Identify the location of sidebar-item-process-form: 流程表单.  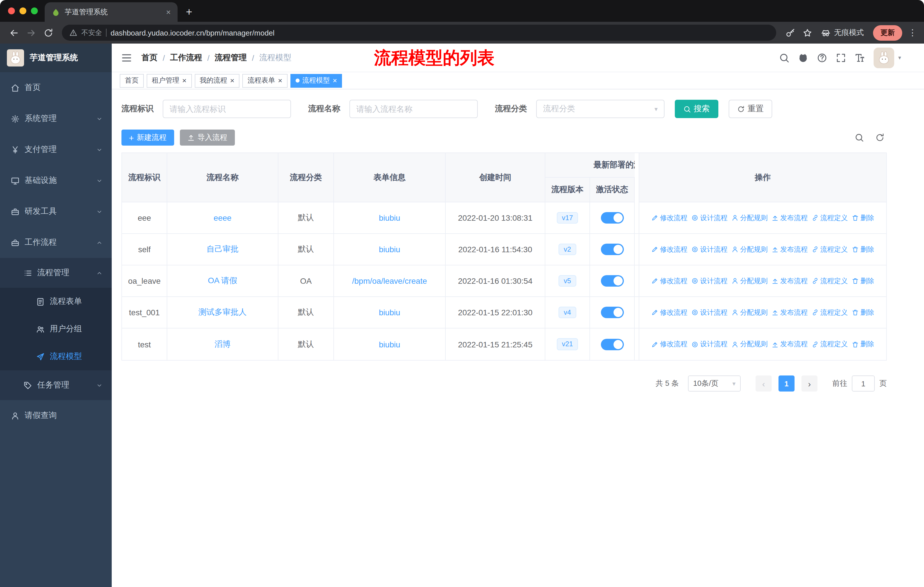
(56, 302).